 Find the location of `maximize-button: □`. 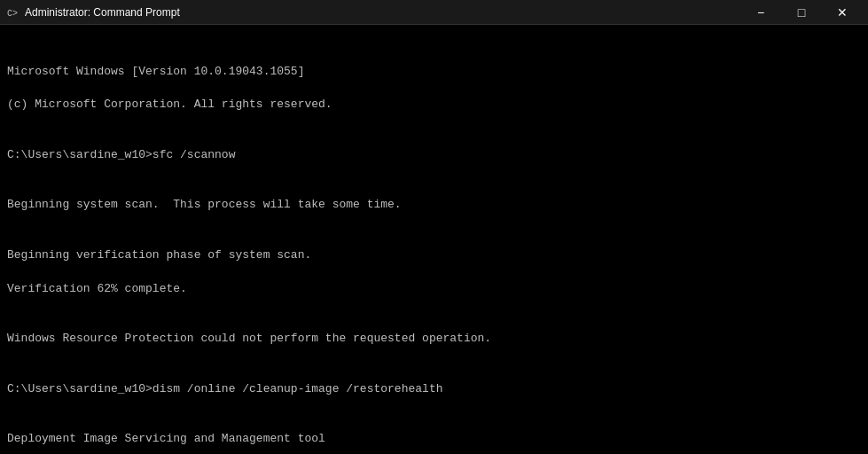

maximize-button: □ is located at coordinates (802, 12).